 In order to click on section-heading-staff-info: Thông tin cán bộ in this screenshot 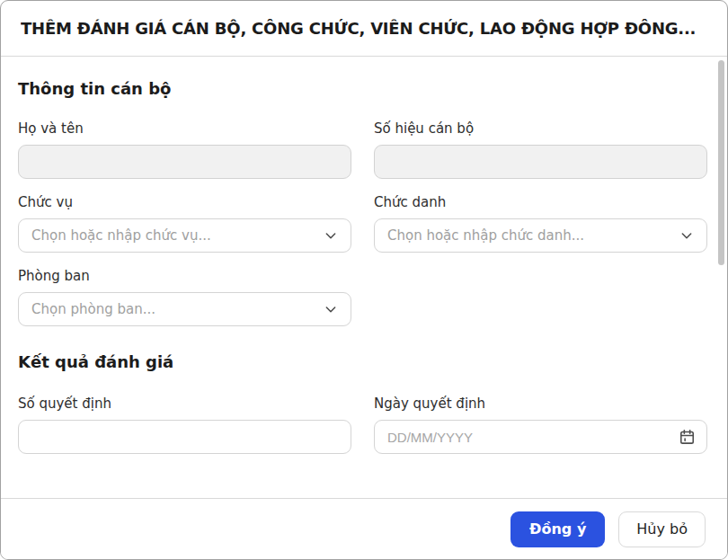, I will do `click(363, 88)`.